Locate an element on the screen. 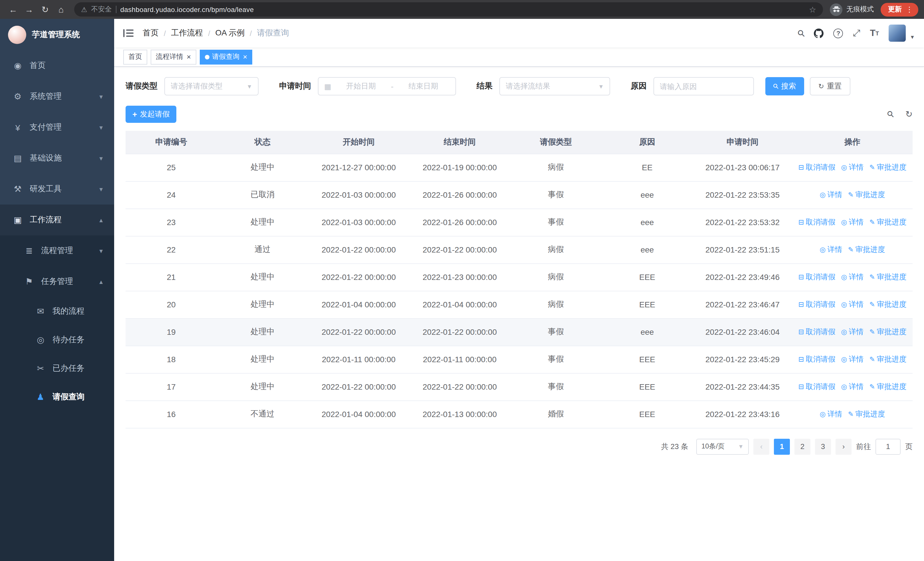 Image resolution: width=924 pixels, height=561 pixels. cell-apply_time: 2022-01-23 00:06:17 is located at coordinates (742, 167).